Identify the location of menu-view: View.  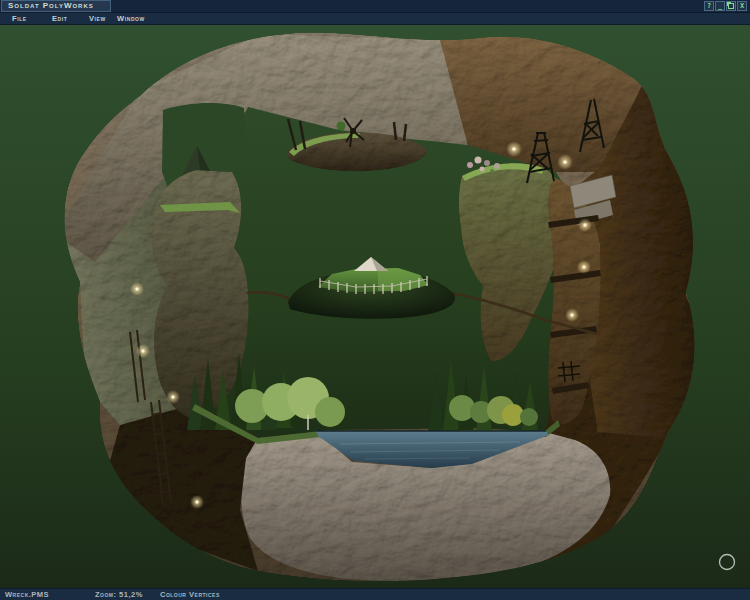
(98, 18).